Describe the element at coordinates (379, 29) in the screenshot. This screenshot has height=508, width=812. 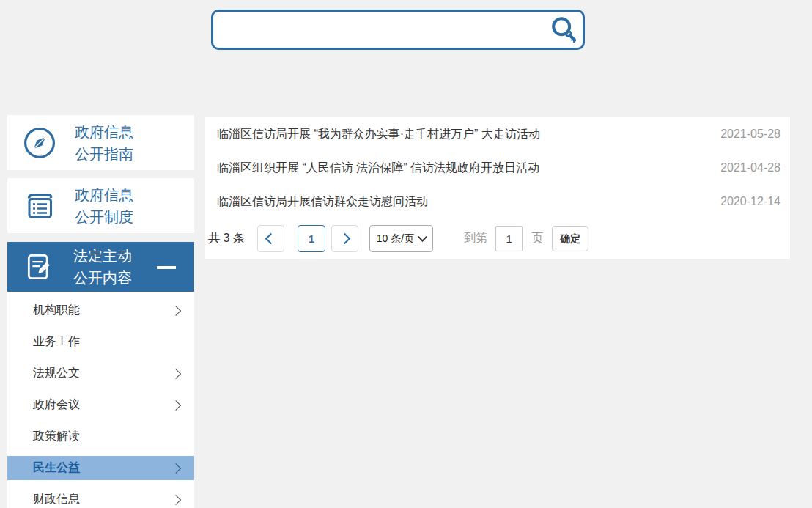
I see `search-input` at that location.